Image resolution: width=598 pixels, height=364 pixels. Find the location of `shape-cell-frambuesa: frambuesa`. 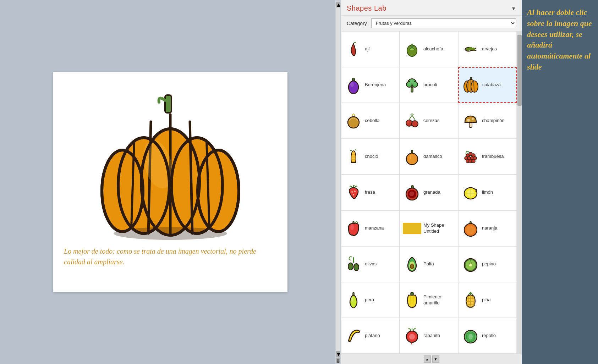

shape-cell-frambuesa: frambuesa is located at coordinates (488, 157).